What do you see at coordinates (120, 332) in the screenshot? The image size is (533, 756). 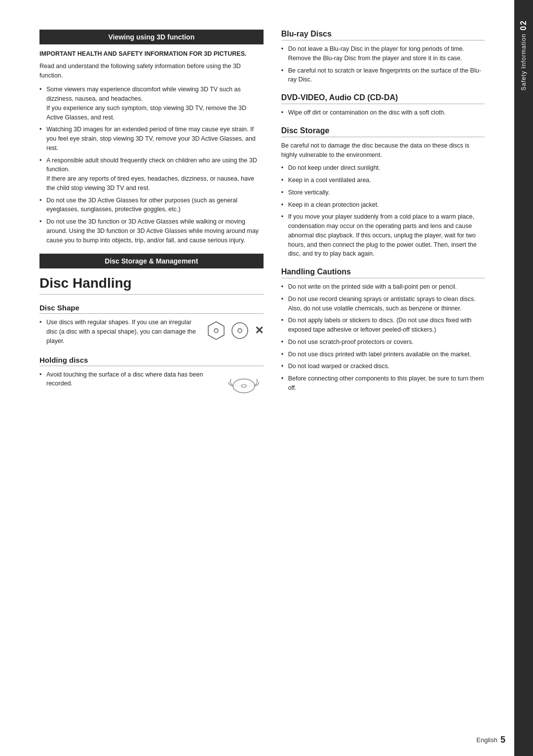 I see `disc-shape-bullets: Use discs with regular shapes. If you us…` at bounding box center [120, 332].